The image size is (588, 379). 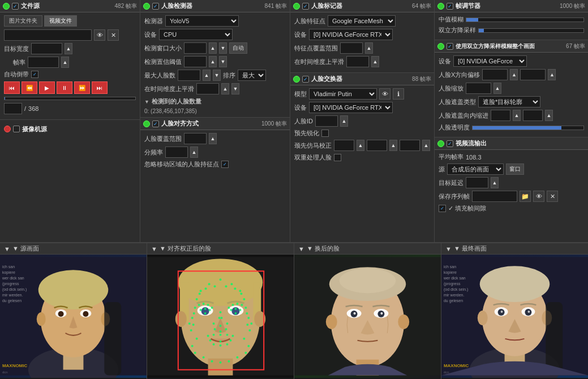 I want to click on video-output-checkbox, so click(x=450, y=144).